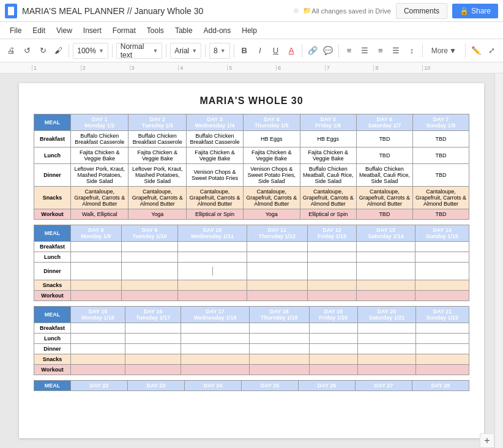 This screenshot has width=503, height=448. I want to click on style-arrow: ▼, so click(155, 51).